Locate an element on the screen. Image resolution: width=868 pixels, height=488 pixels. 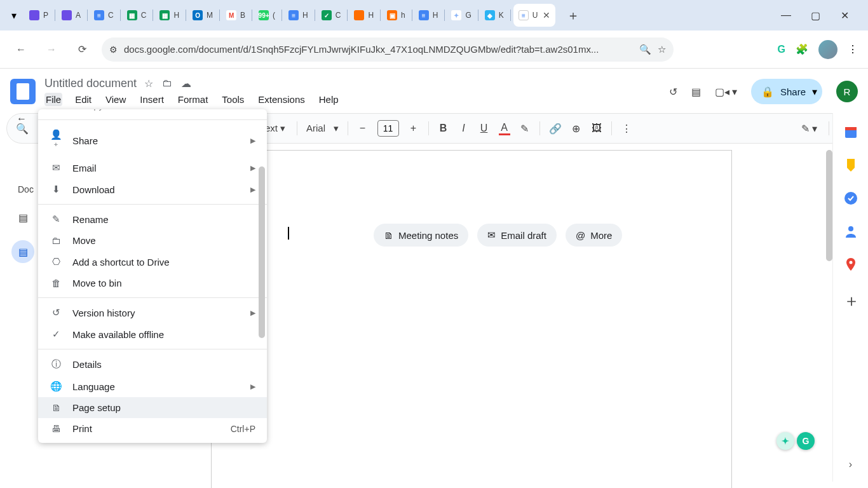
file-menu-item-page-setup: 🗎Page setup is located at coordinates (153, 408).